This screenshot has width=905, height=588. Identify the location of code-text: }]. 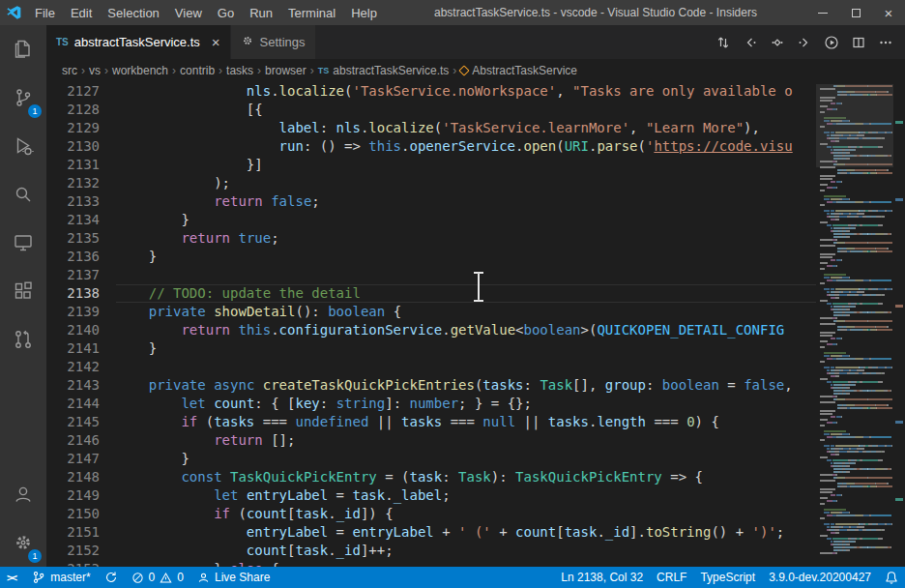
(466, 164).